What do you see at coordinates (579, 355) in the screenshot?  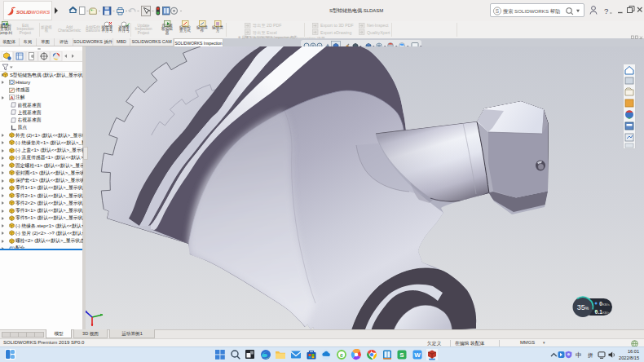 I see `svg-text: 中` at bounding box center [579, 355].